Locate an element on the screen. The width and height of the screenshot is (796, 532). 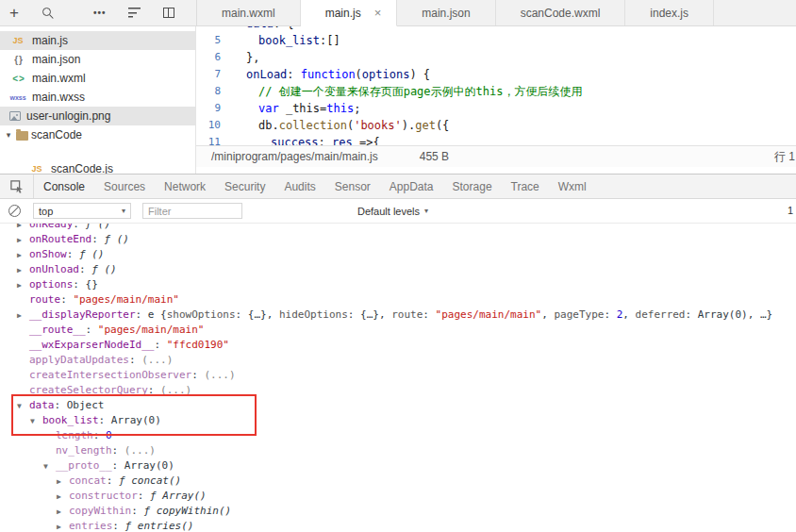
folder-file-icon is located at coordinates (23, 136).